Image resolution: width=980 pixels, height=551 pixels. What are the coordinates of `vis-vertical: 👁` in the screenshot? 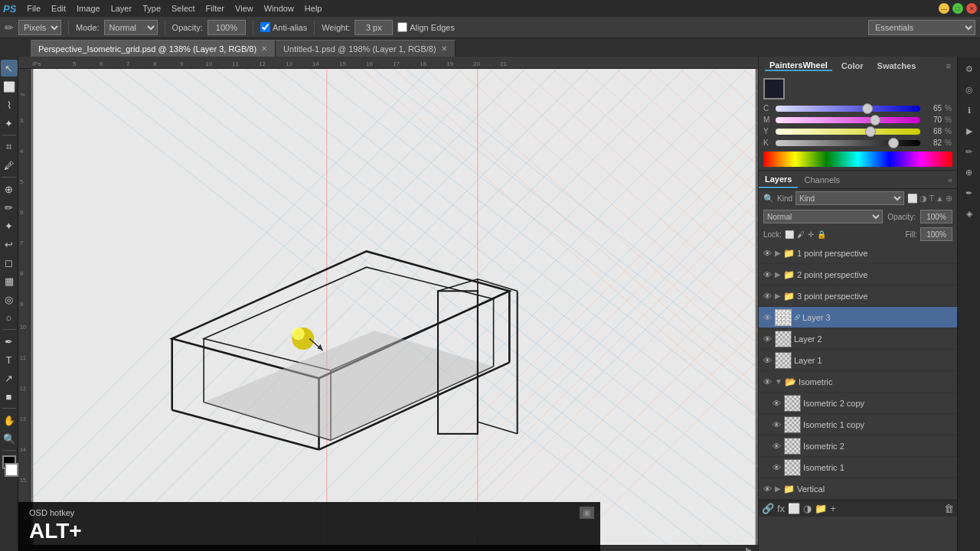 It's located at (767, 489).